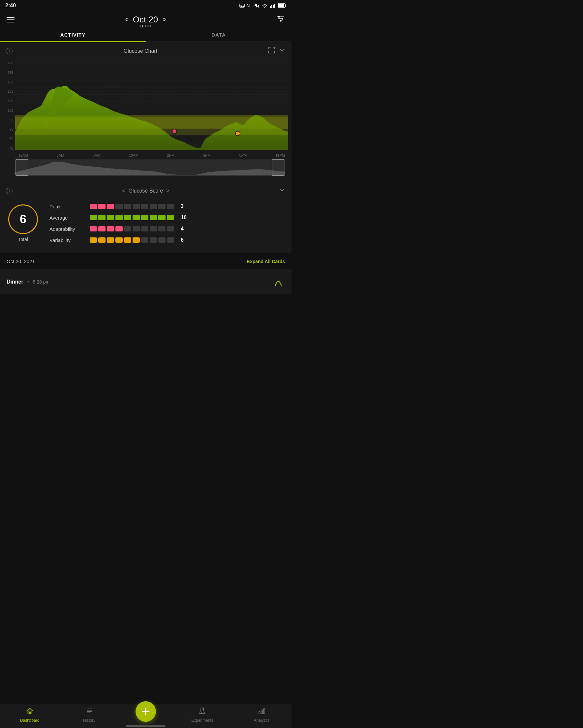 The image size is (583, 728). What do you see at coordinates (152, 106) in the screenshot?
I see `chart-svg-area` at bounding box center [152, 106].